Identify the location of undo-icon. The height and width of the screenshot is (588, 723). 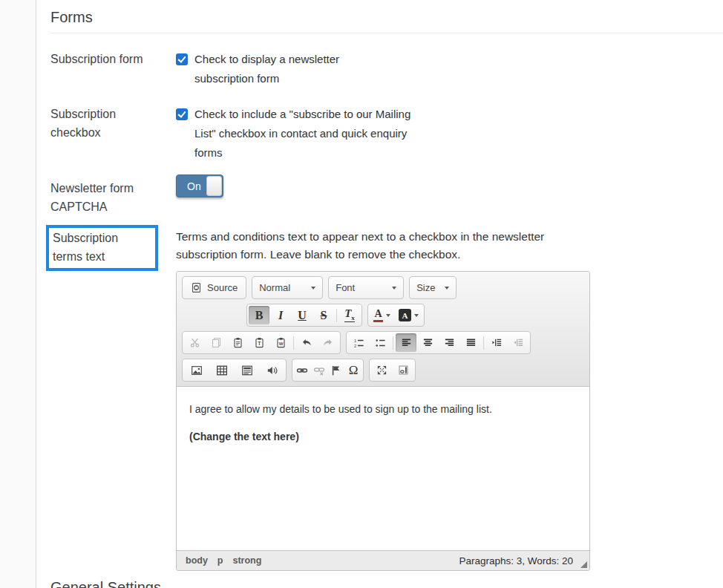
(307, 343).